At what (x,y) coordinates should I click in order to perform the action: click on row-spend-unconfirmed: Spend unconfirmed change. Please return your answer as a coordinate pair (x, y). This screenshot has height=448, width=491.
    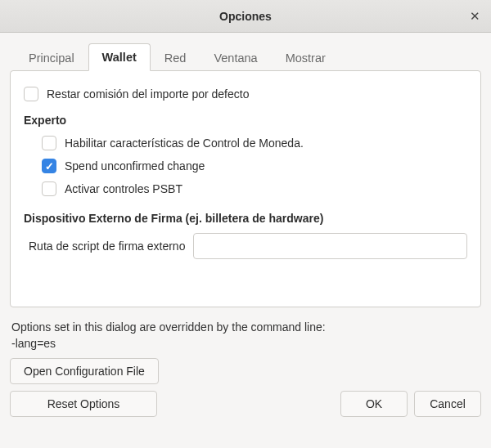
    Looking at the image, I should click on (255, 166).